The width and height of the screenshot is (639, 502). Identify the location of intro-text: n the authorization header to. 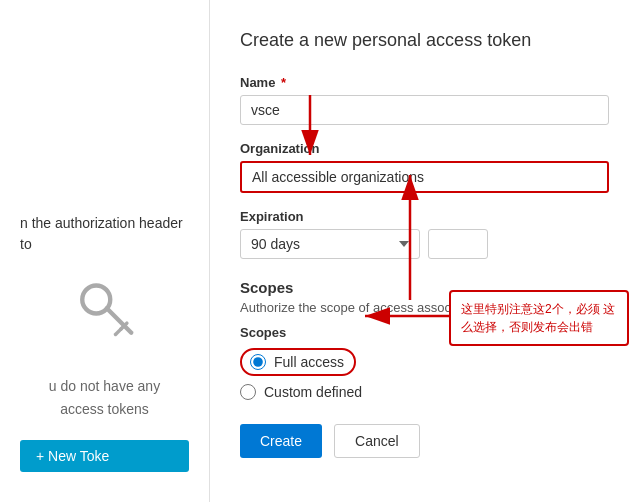
(102, 234).